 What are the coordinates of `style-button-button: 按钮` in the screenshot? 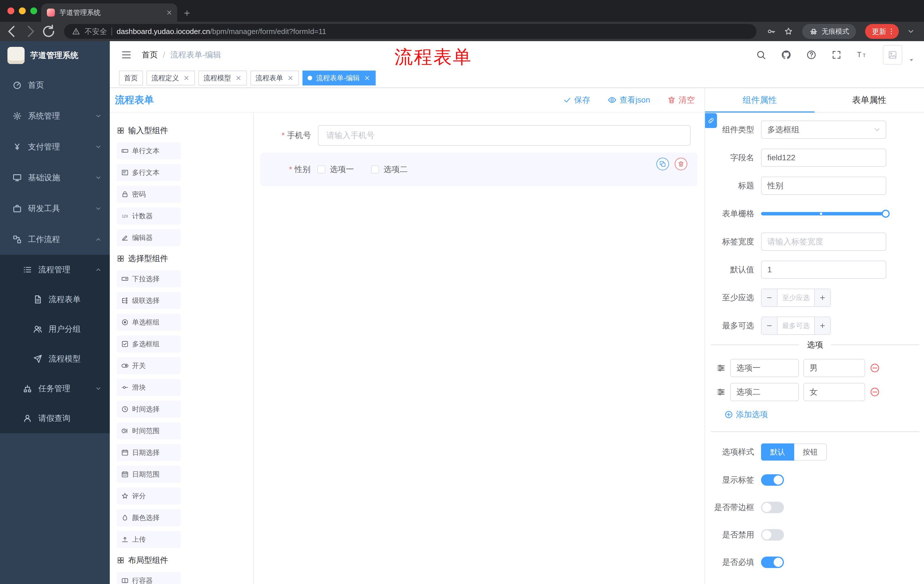 It's located at (810, 452).